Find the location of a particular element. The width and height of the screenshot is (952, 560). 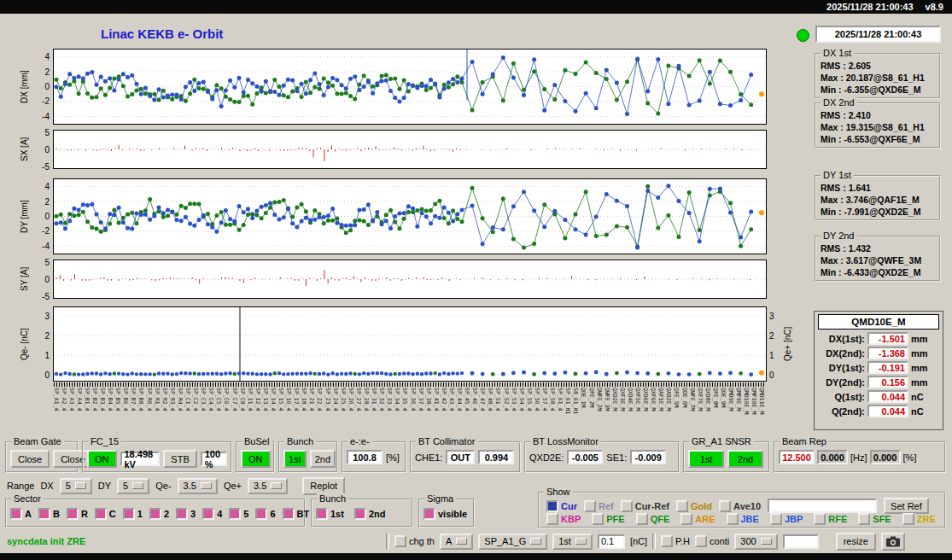

show-checkbox-sfe: SFE is located at coordinates (874, 519).